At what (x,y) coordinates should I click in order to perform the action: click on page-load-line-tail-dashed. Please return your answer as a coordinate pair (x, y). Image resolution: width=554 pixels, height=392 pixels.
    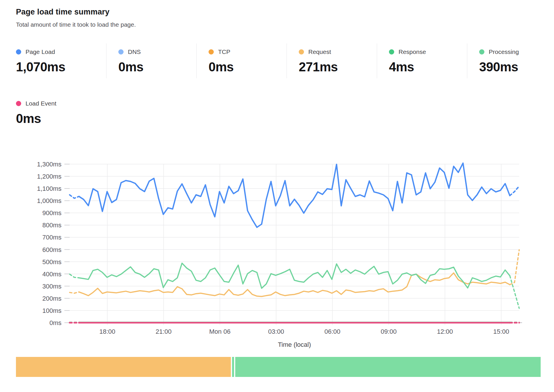
    Looking at the image, I should click on (515, 191).